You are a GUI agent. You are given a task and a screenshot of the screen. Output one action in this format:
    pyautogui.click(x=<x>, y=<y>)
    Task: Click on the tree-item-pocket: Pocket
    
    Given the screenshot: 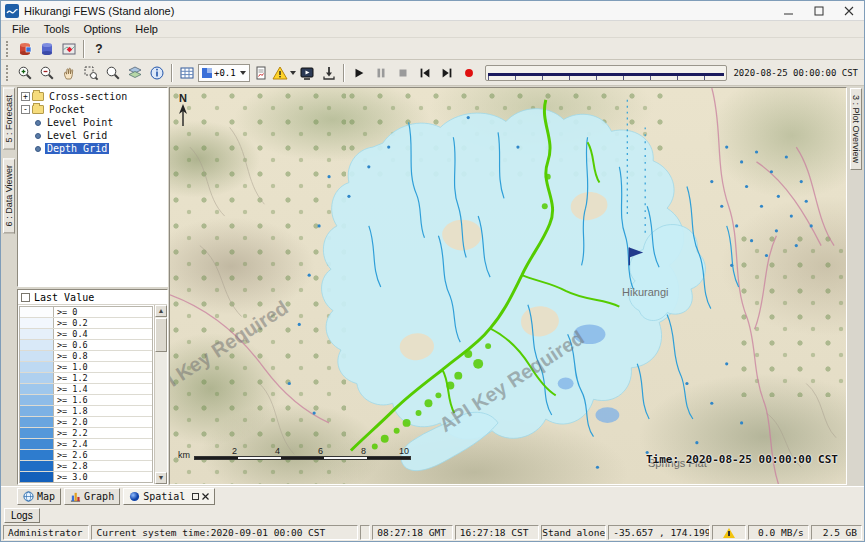 What is the action you would take?
    pyautogui.click(x=67, y=110)
    